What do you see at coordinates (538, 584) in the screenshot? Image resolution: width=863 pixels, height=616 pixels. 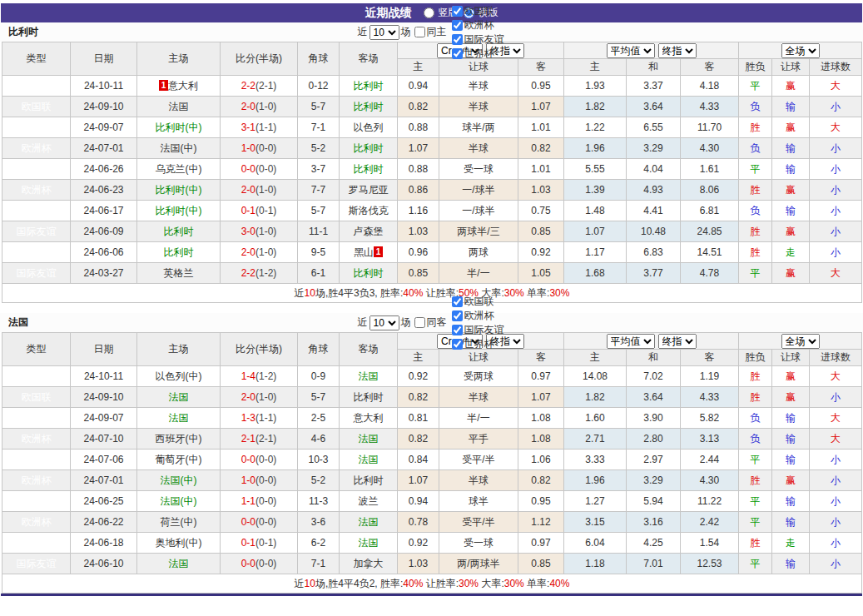 I see `summary-text: 单率:` at bounding box center [538, 584].